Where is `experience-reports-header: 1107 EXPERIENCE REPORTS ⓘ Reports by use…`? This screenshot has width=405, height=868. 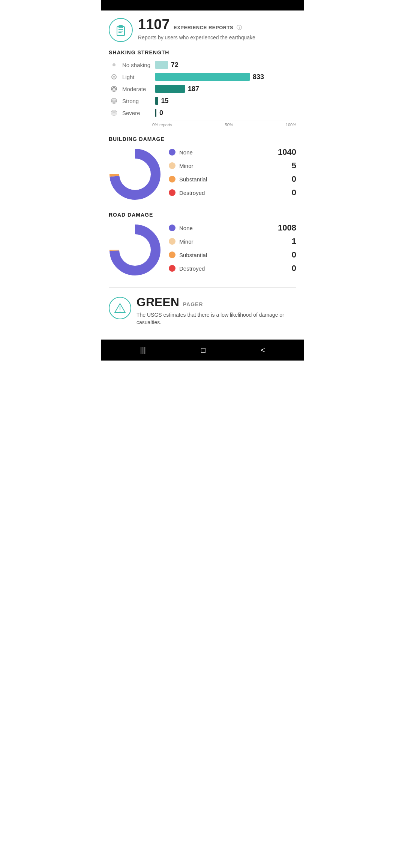 experience-reports-header: 1107 EXPERIENCE REPORTS ⓘ Reports by use… is located at coordinates (202, 29).